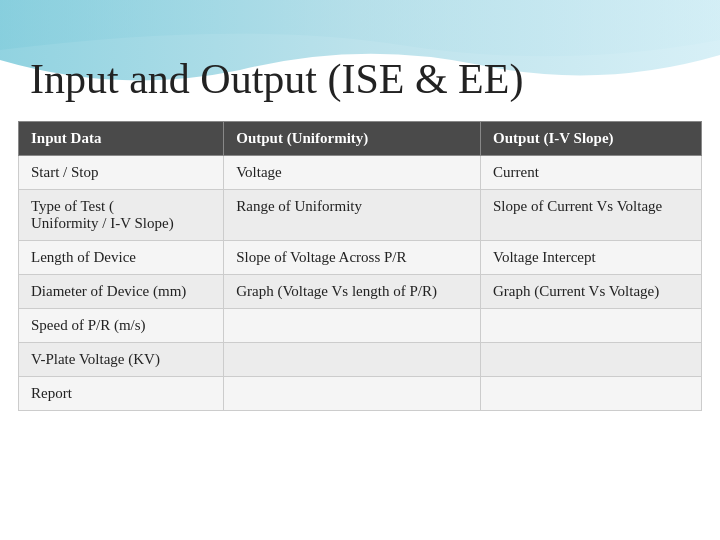 The width and height of the screenshot is (720, 540). What do you see at coordinates (352, 292) in the screenshot?
I see `cell-3-1: Graph (Voltage Vs length of P/R)` at bounding box center [352, 292].